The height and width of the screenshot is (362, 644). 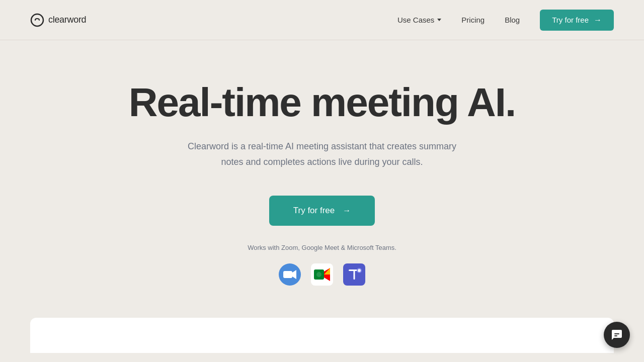 What do you see at coordinates (37, 20) in the screenshot?
I see `clearword-logo-icon` at bounding box center [37, 20].